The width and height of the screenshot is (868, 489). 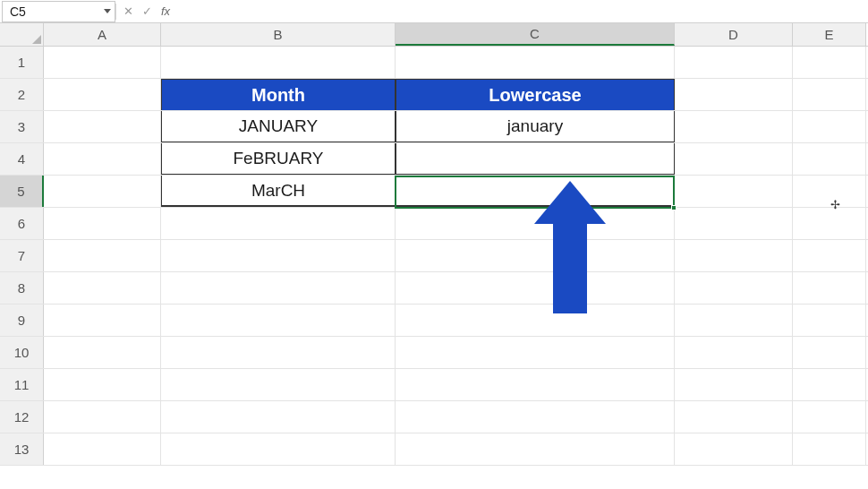 I want to click on row-header-9: 9, so click(x=21, y=321).